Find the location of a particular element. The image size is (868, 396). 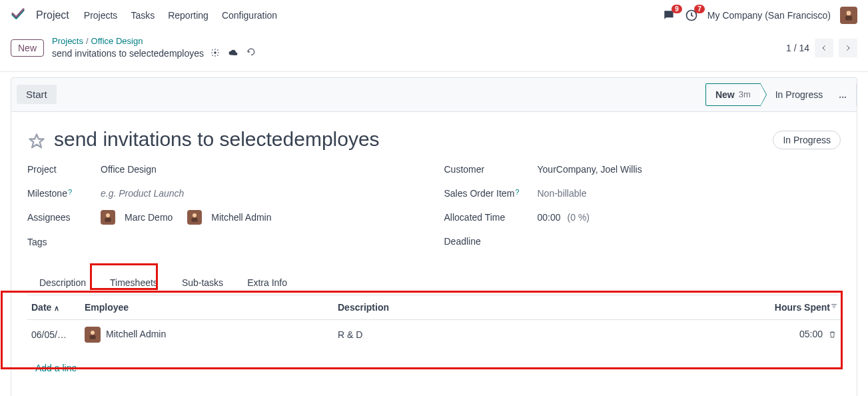

col-employee: Employee is located at coordinates (207, 308).